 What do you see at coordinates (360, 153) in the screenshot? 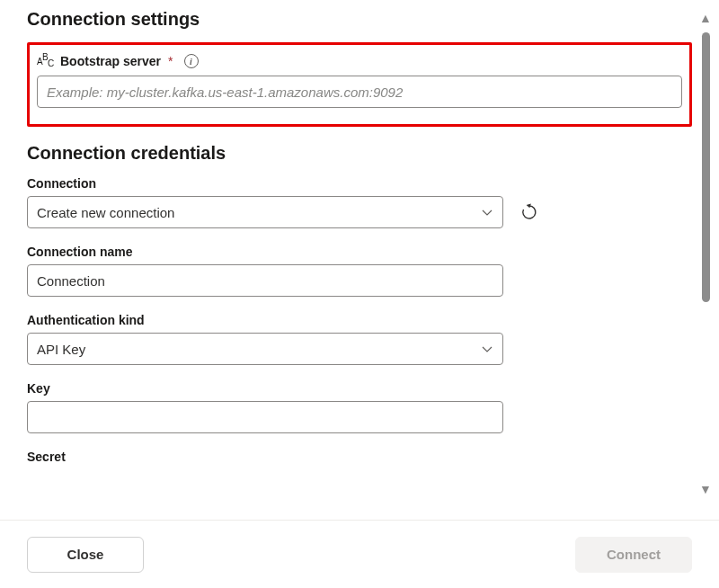
I see `connection-credentials-heading: Connection credentials` at bounding box center [360, 153].